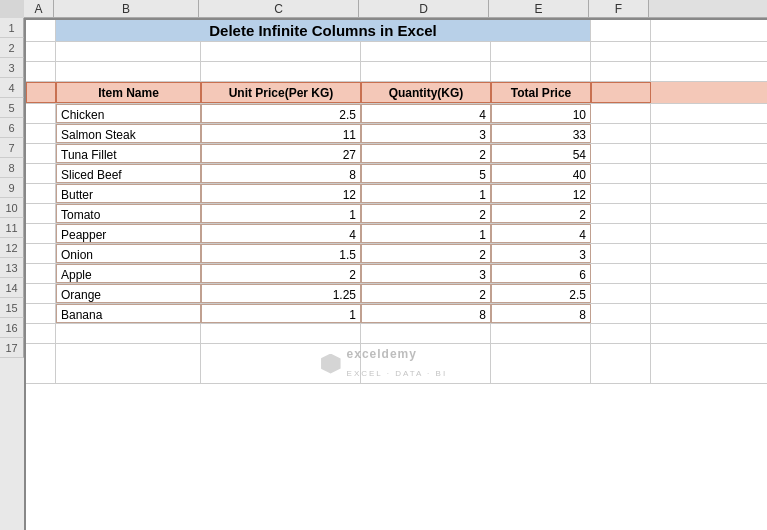 The width and height of the screenshot is (767, 530). I want to click on cell-e13: 6, so click(541, 274).